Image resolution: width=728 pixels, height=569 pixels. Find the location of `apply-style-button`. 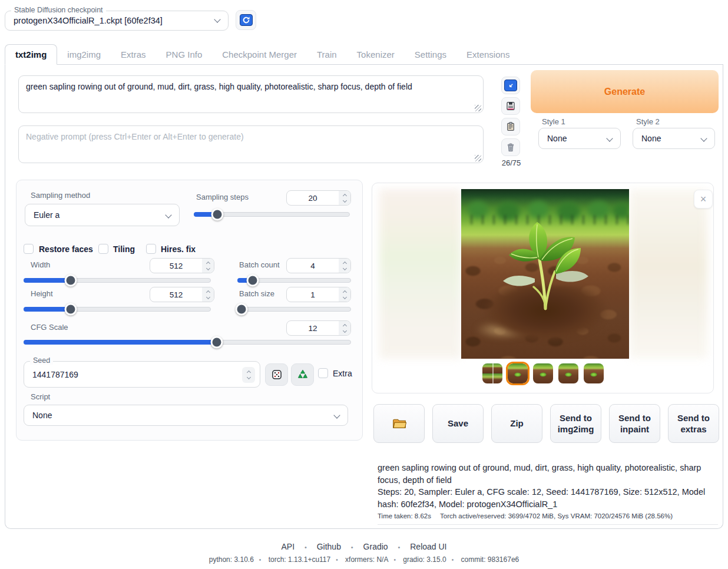

apply-style-button is located at coordinates (511, 127).